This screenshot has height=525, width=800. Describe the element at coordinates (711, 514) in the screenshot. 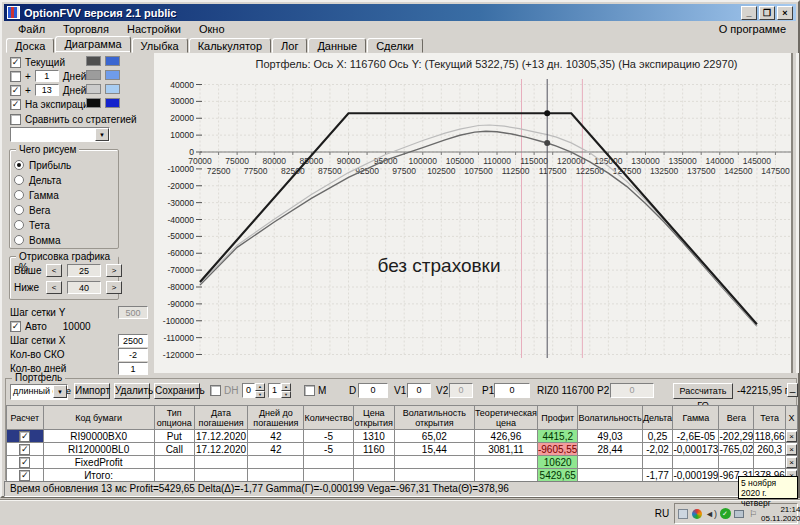

I see `tray-speaker-icon: ◄)` at that location.